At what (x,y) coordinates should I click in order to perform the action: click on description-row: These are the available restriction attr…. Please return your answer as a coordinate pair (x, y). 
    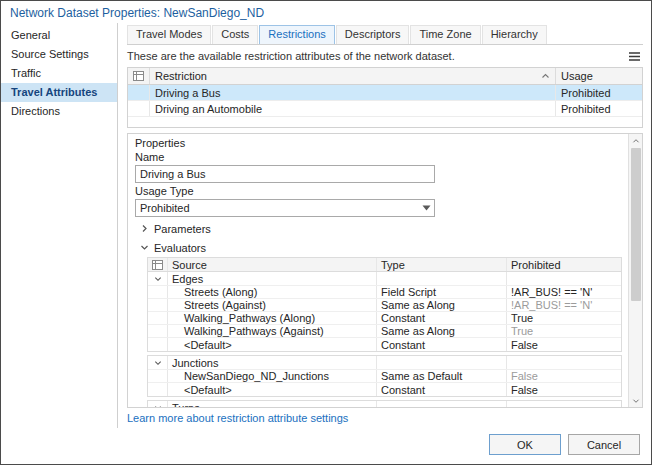
    Looking at the image, I should click on (385, 56).